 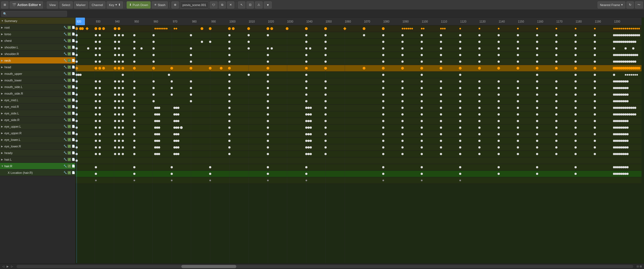 I want to click on marker-menu: Marker, so click(x=81, y=5).